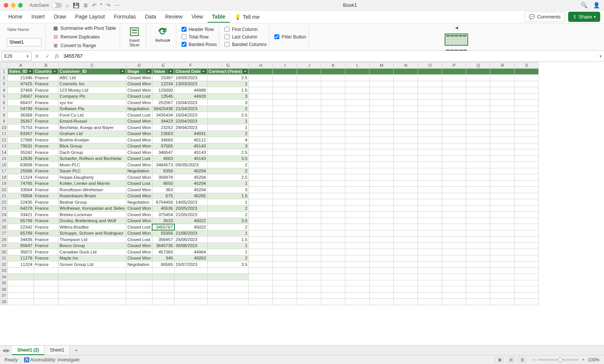 The image size is (604, 364). What do you see at coordinates (92, 134) in the screenshot?
I see `cell: Graham Ltd` at bounding box center [92, 134].